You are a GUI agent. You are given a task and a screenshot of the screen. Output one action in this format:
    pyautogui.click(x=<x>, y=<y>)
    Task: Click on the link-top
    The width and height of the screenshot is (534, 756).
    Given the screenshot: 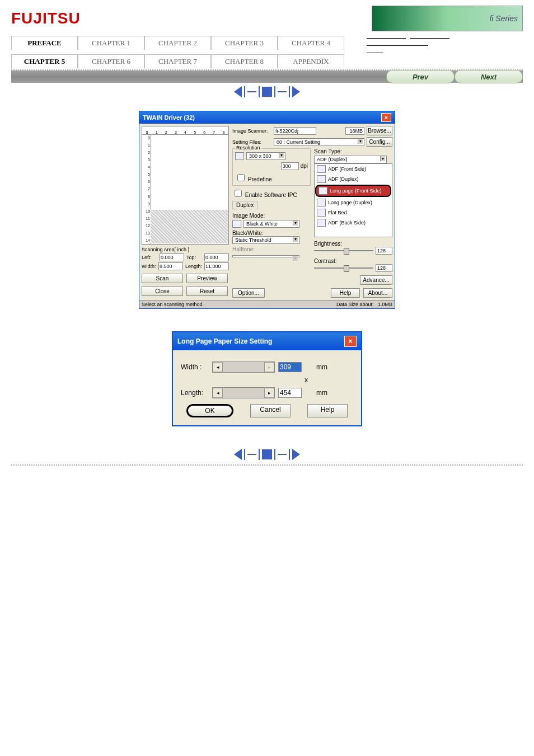 What is the action you would take?
    pyautogui.click(x=430, y=36)
    